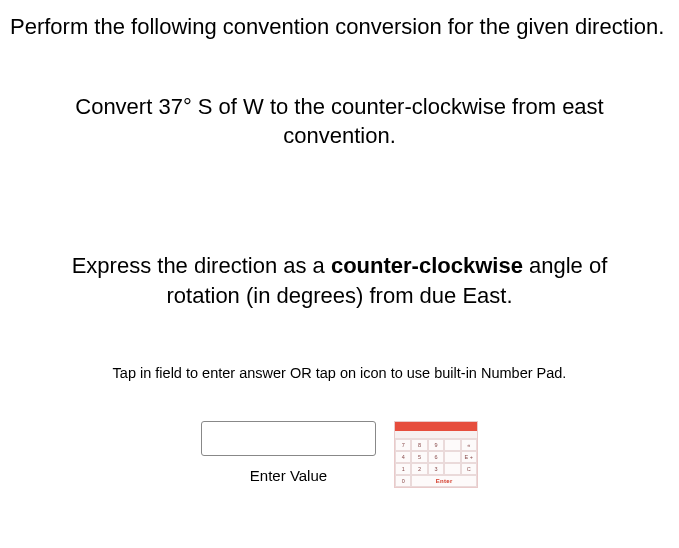  What do you see at coordinates (403, 457) in the screenshot?
I see `numpad-key-4: 4` at bounding box center [403, 457].